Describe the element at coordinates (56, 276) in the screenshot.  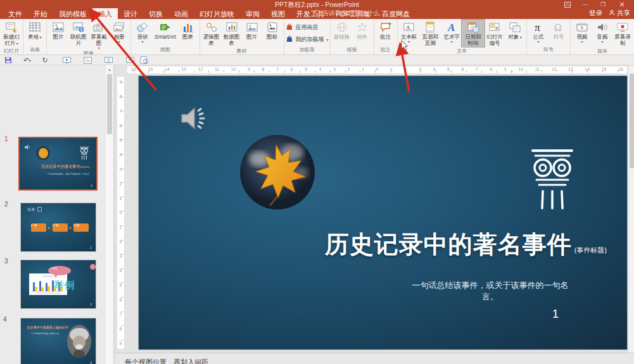
I see `thumb3-callout-tail` at that location.